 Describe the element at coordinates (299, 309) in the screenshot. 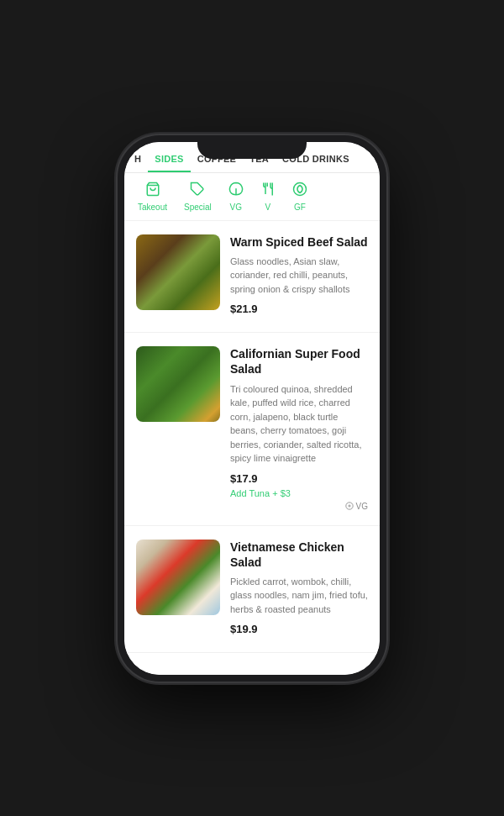

I see `menu-item-price-1: $21.9` at that location.